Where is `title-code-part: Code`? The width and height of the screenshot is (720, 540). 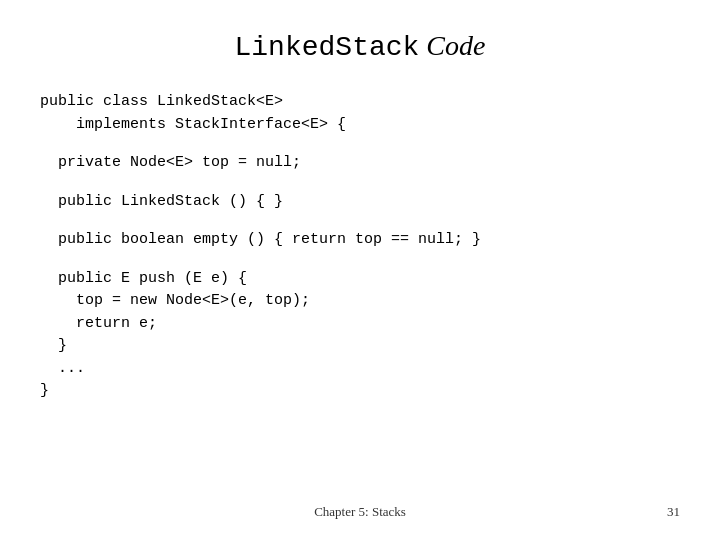 title-code-part: Code is located at coordinates (452, 46).